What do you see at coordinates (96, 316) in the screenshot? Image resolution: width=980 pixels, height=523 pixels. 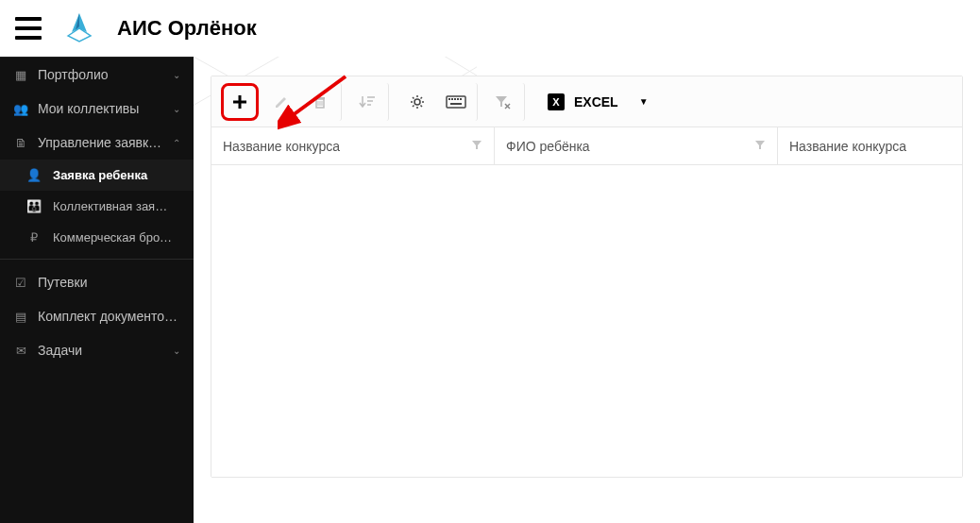 I see `sidebar-item-documents: ▤ Комплект документо…` at bounding box center [96, 316].